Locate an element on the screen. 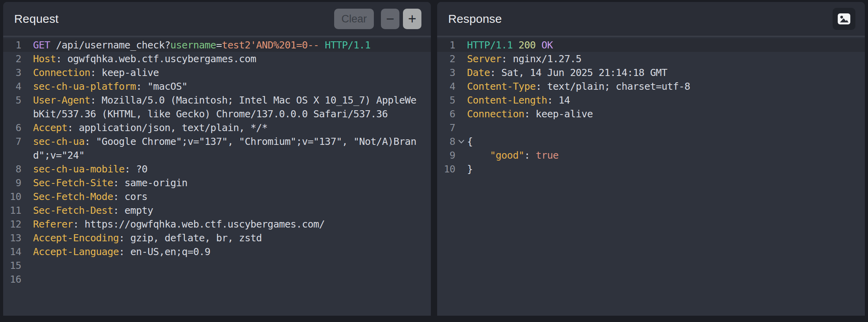 This screenshot has width=868, height=322. line-number: 14 is located at coordinates (12, 252).